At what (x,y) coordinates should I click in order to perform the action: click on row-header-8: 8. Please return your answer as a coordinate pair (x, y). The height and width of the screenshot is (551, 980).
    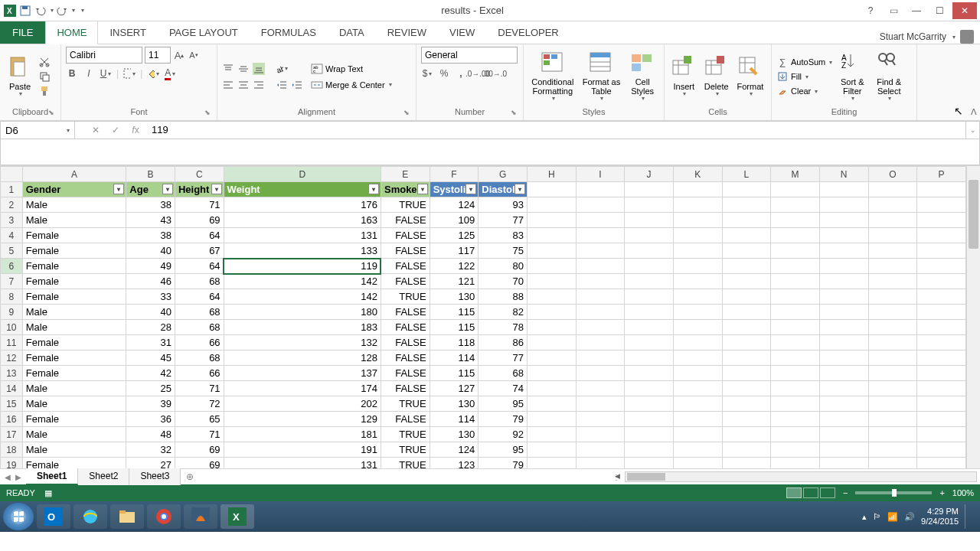
    Looking at the image, I should click on (12, 297).